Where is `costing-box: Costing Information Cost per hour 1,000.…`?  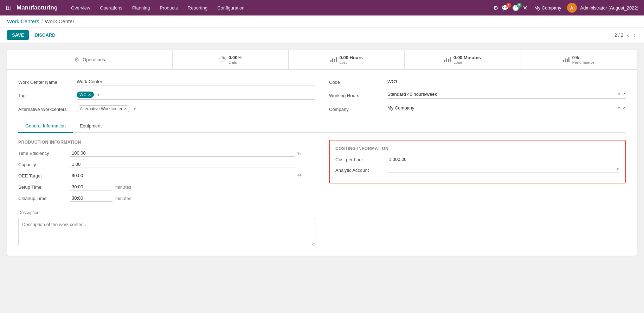 costing-box: Costing Information Cost per hour 1,000.… is located at coordinates (477, 162).